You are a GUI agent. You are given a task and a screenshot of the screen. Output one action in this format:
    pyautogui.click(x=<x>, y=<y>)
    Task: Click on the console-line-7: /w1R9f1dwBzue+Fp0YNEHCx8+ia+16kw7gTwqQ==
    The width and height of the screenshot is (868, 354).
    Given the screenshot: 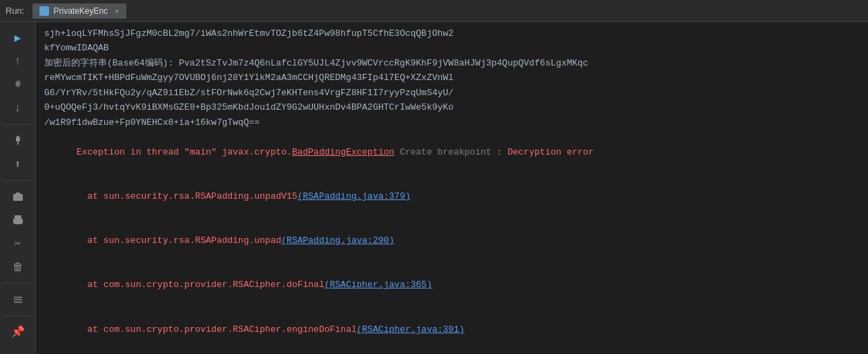 What is the action you would take?
    pyautogui.click(x=452, y=123)
    